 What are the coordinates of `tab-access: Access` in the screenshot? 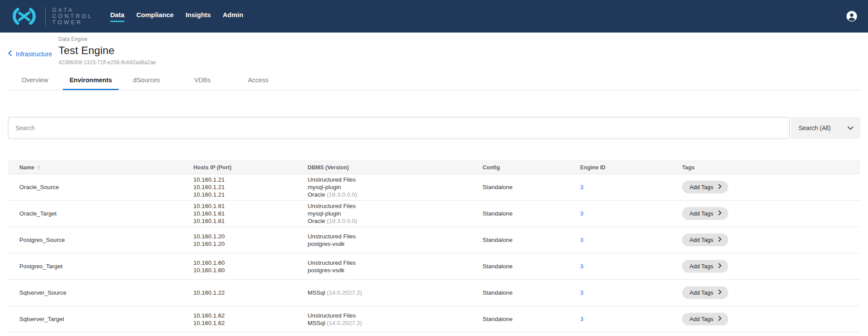 It's located at (258, 81).